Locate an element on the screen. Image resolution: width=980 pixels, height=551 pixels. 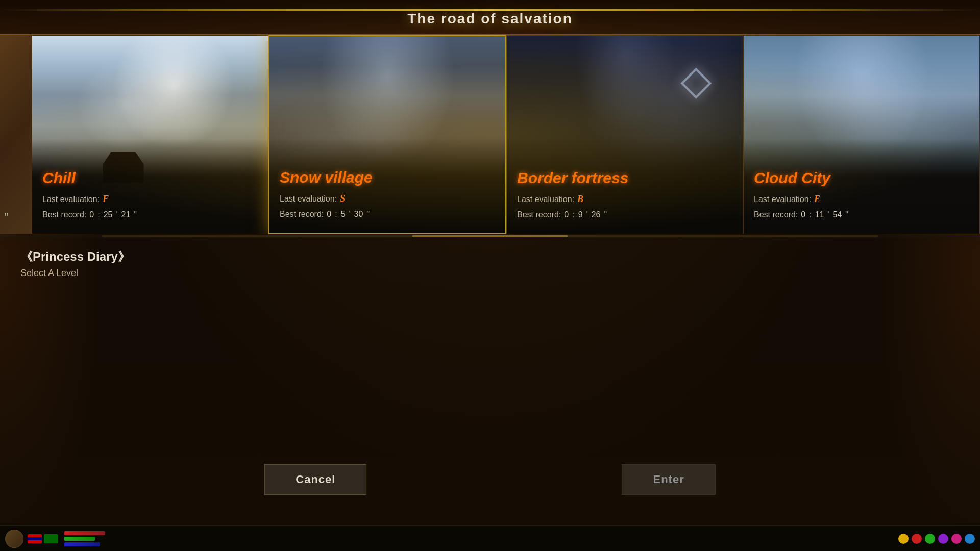
flag-red is located at coordinates (35, 539).